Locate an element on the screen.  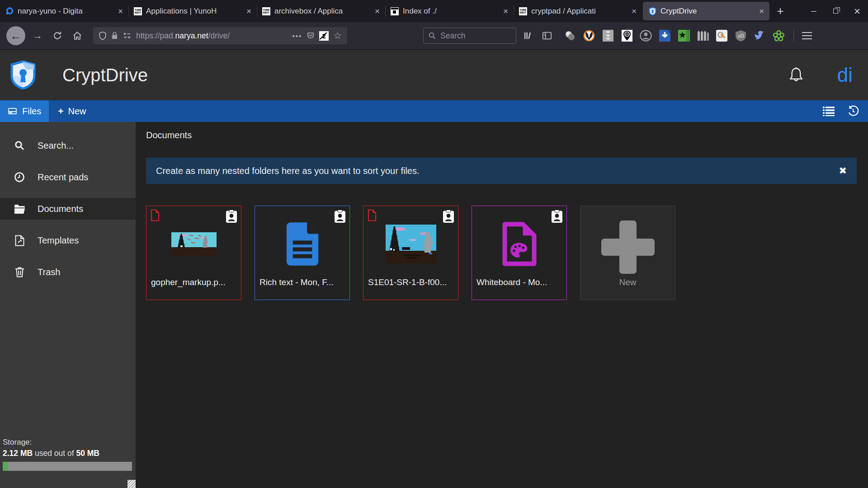
app-title: CryptDrive is located at coordinates (105, 75).